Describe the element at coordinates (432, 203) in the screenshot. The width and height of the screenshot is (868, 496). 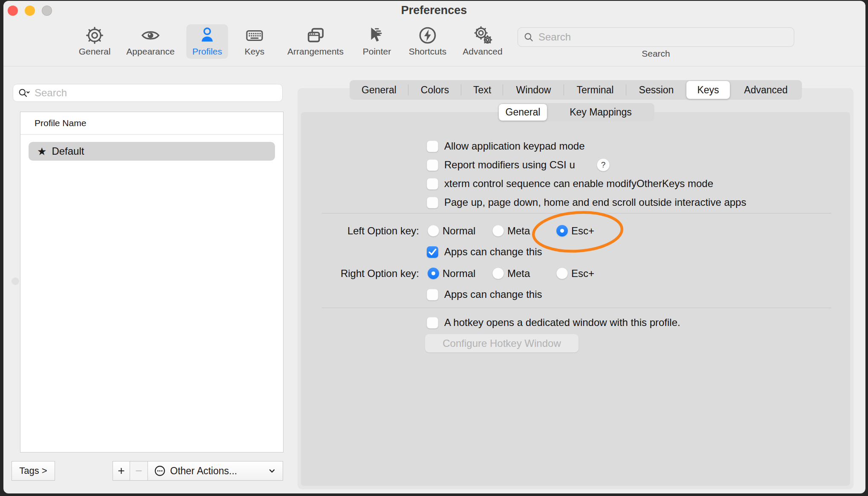
I see `checkbox-scroll-outside` at that location.